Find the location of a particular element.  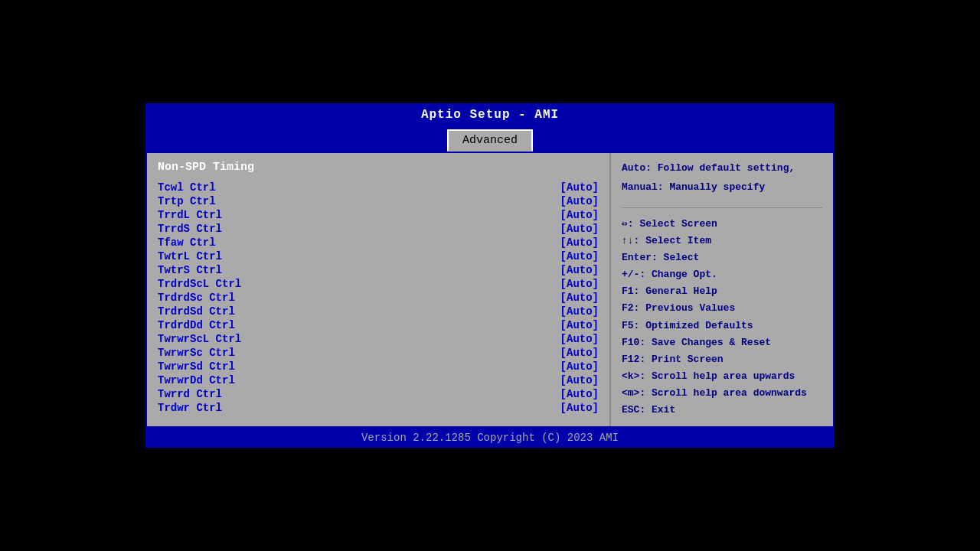

setting-row: TrdrdDd Ctrl[Auto] is located at coordinates (378, 325).